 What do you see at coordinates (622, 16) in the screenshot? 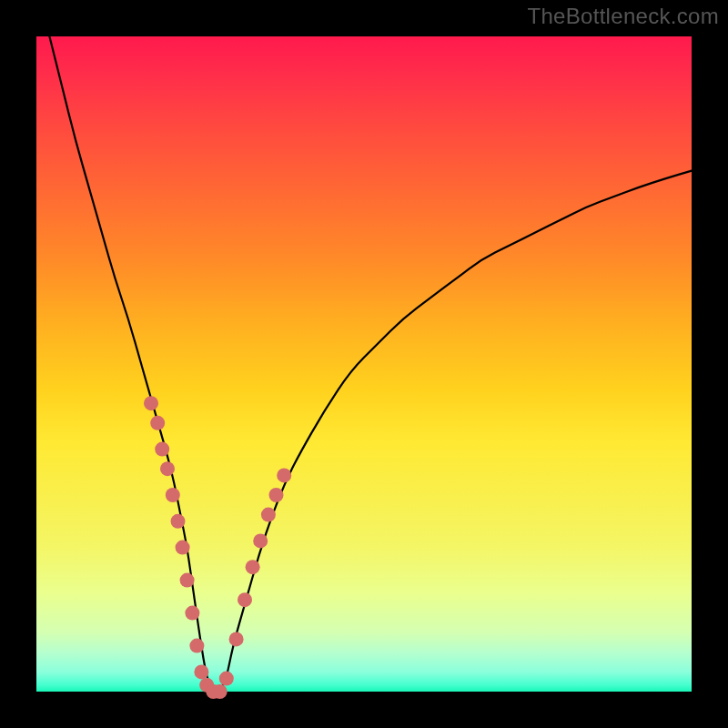
I see `attribution-text: TheBottleneck.com` at bounding box center [622, 16].